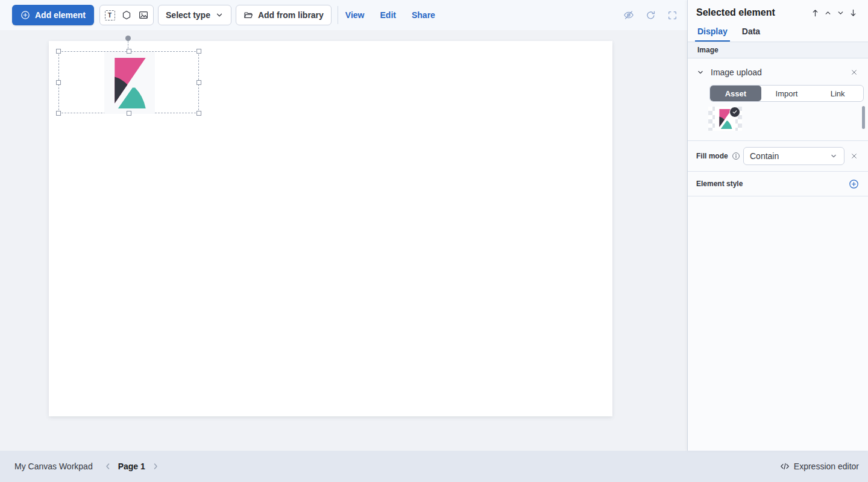  Describe the element at coordinates (737, 72) in the screenshot. I see `image-upload-label: Image upload` at that location.